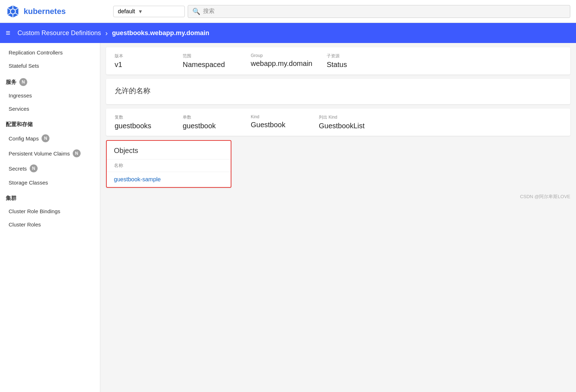 The height and width of the screenshot is (392, 576). Describe the element at coordinates (25, 224) in the screenshot. I see `sidebar-item-label: Cluster Roles` at that location.